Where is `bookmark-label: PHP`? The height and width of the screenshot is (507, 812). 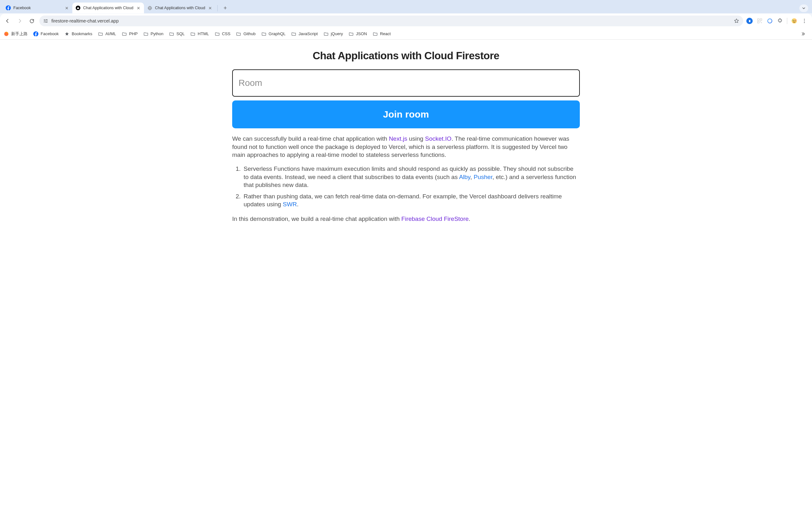
bookmark-label: PHP is located at coordinates (134, 34).